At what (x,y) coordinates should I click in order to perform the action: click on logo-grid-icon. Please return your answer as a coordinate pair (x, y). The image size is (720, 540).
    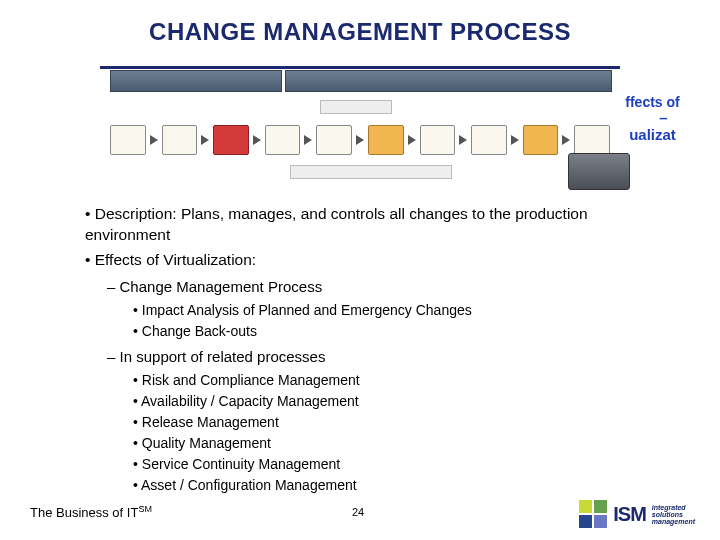
    Looking at the image, I should click on (593, 514).